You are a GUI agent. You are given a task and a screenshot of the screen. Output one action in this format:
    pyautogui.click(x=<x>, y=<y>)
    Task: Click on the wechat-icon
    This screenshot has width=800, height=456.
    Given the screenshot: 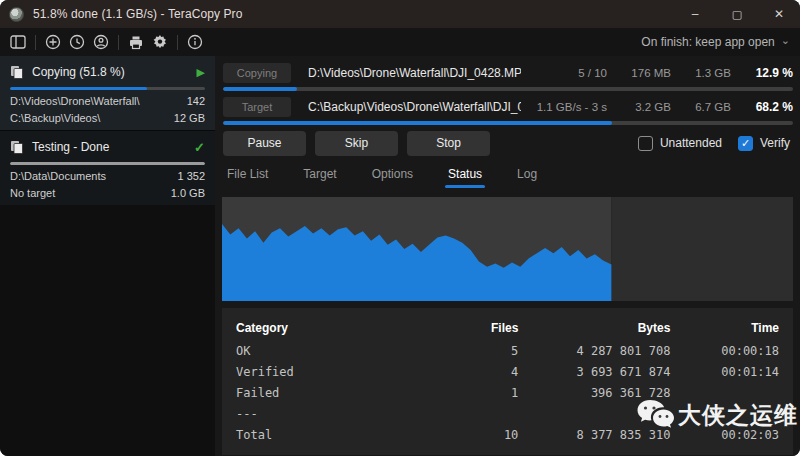 What is the action you would take?
    pyautogui.click(x=656, y=415)
    